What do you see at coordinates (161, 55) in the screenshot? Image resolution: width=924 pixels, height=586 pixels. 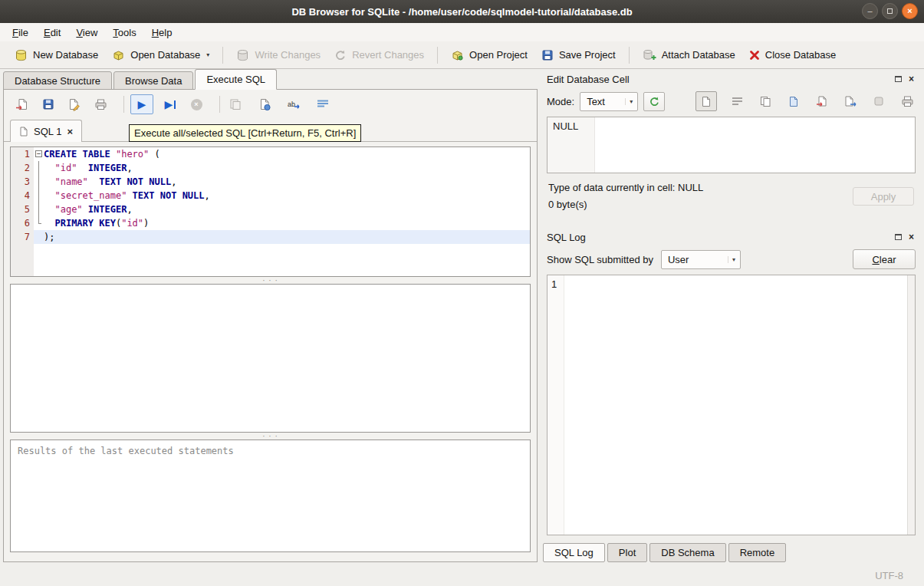 I see `open-database-button: Open Database ▾` at bounding box center [161, 55].